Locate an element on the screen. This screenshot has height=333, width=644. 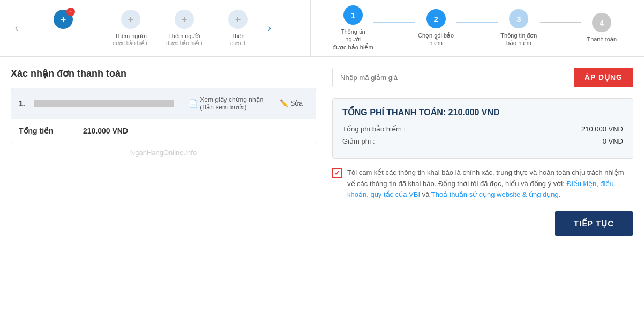
view-cert-button: 📄 Xem giấy chứng nhận(Bản xem trước) is located at coordinates (226, 103).